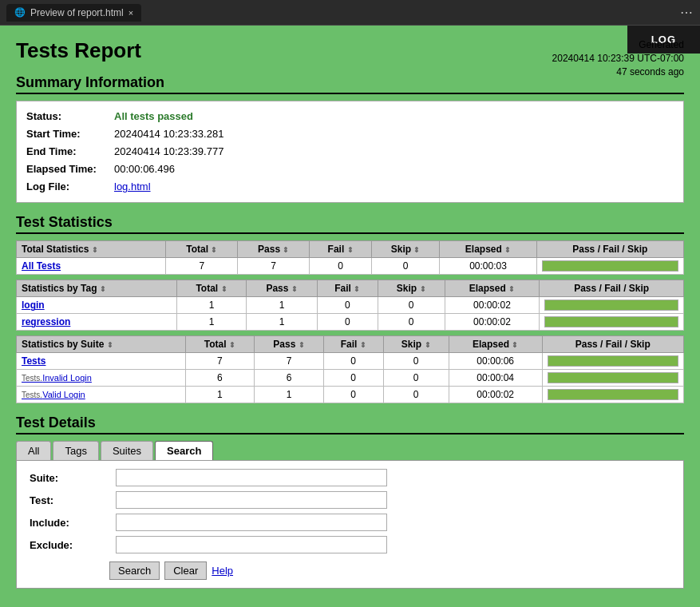 The height and width of the screenshot is (607, 700). What do you see at coordinates (77, 13) in the screenshot?
I see `tab-label: Preview of report.html` at bounding box center [77, 13].